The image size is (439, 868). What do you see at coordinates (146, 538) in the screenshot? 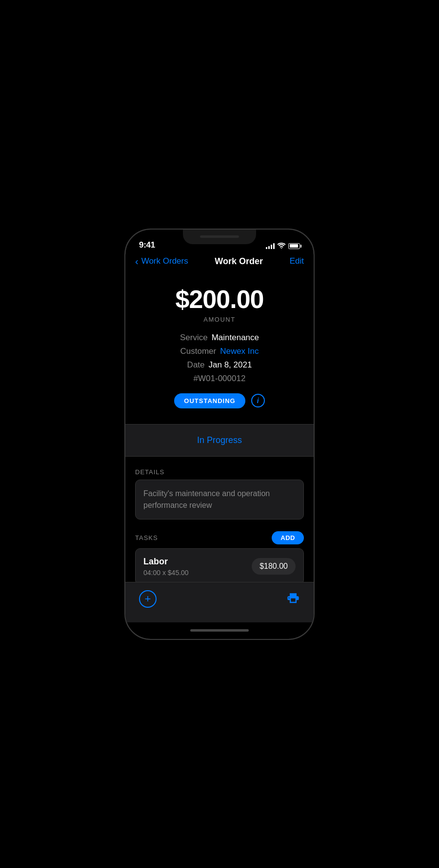
I see `tasks-label: TASKS` at bounding box center [146, 538].